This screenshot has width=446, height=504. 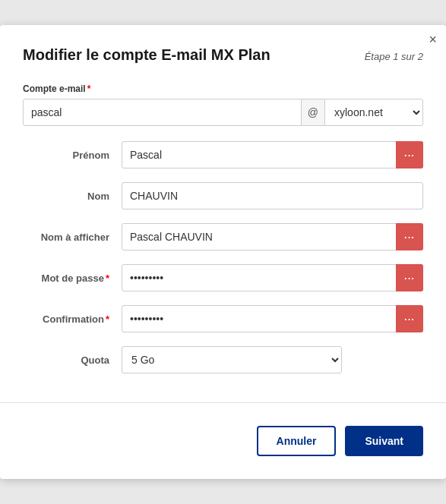 What do you see at coordinates (163, 112) in the screenshot?
I see `email-local-input` at bounding box center [163, 112].